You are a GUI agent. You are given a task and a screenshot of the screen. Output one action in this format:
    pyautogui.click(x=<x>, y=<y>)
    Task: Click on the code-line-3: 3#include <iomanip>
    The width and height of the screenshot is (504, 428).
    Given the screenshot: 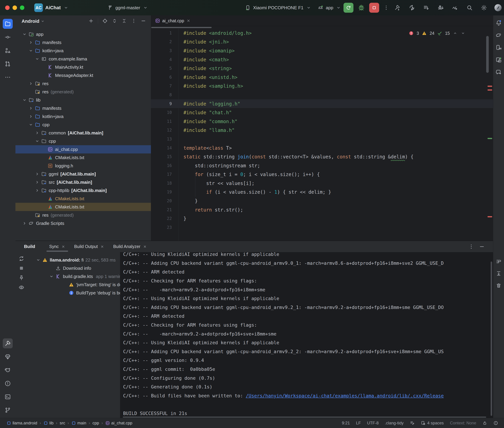 What is the action you would take?
    pyautogui.click(x=322, y=51)
    